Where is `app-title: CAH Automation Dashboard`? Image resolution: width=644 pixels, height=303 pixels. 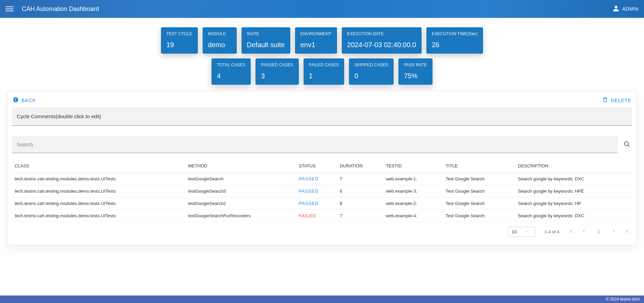
app-title: CAH Automation Dashboard is located at coordinates (60, 9).